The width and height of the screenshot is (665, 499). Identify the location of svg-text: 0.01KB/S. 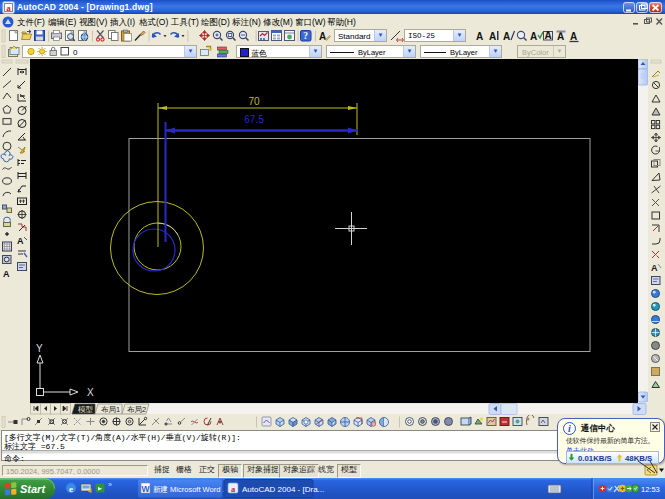
(595, 457).